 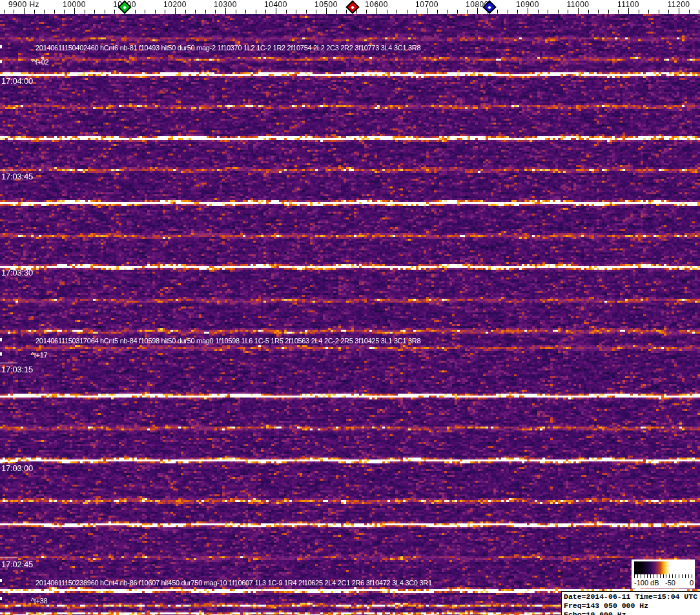 I want to click on time-label: 17:03:45, so click(x=17, y=177).